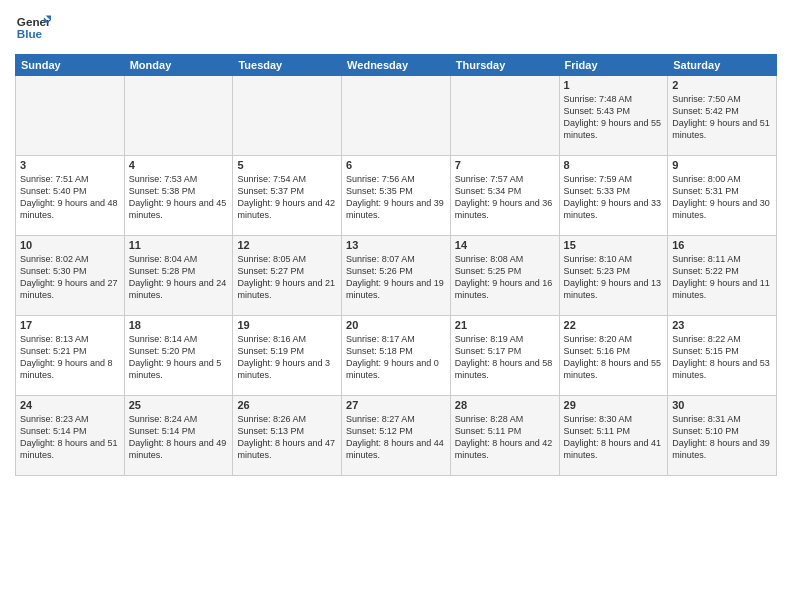 The width and height of the screenshot is (792, 612). What do you see at coordinates (179, 278) in the screenshot?
I see `day-info: Sunrise: 8:04 AMSunset: 5:28 PMDaylight:…` at bounding box center [179, 278].